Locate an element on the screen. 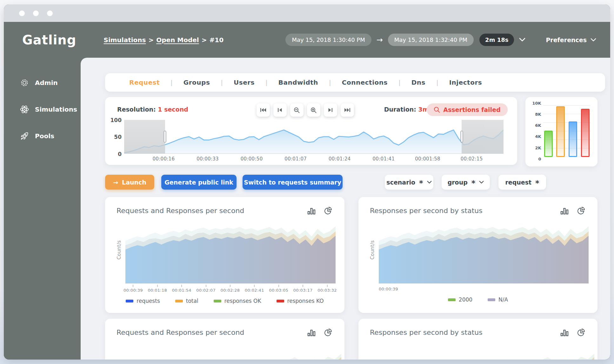 The width and height of the screenshot is (614, 364). sidebar-item-label: Pools is located at coordinates (44, 136).